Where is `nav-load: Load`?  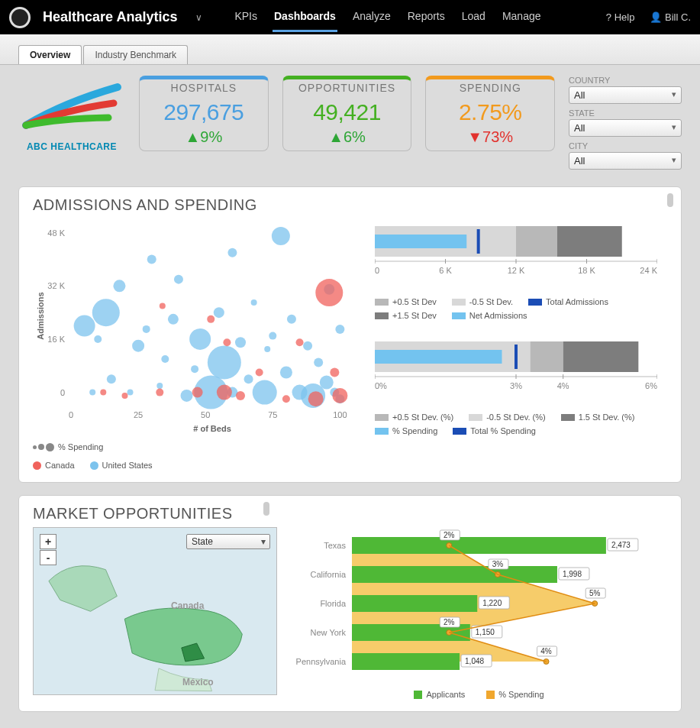 nav-load: Load is located at coordinates (473, 17).